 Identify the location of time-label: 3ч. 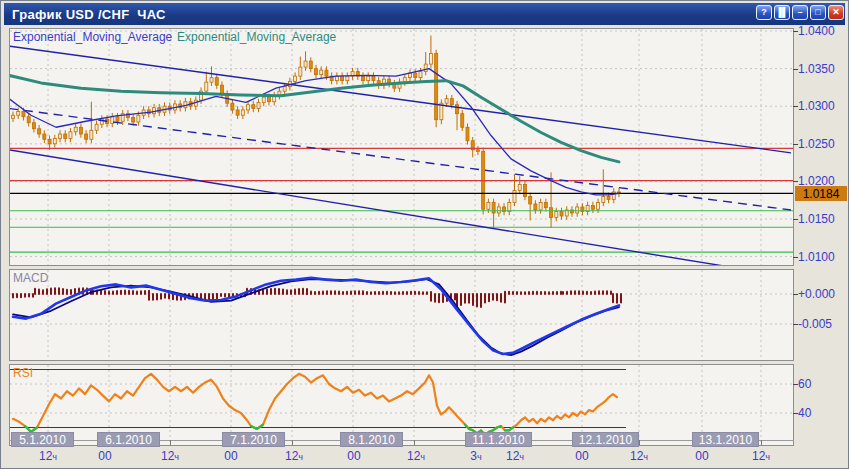
(476, 456).